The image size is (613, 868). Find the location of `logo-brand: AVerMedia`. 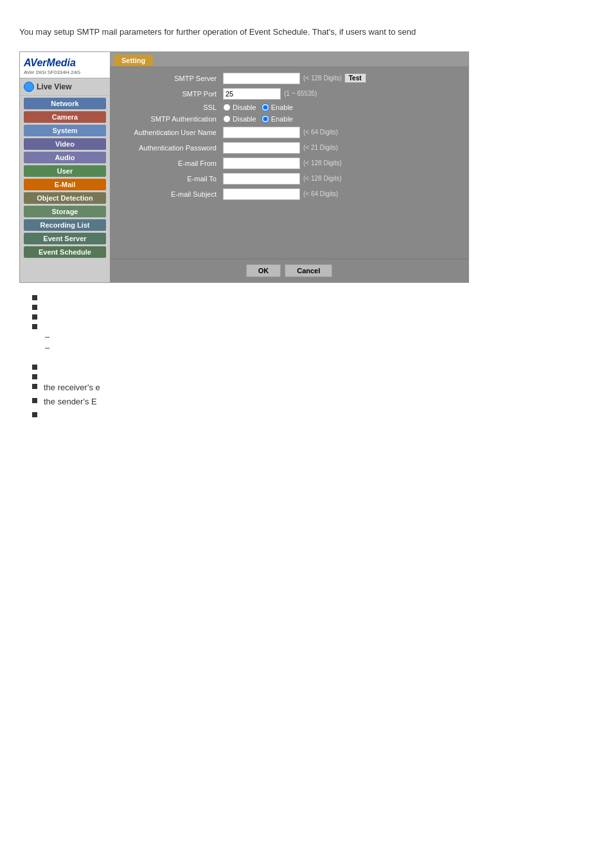

logo-brand: AVerMedia is located at coordinates (65, 63).